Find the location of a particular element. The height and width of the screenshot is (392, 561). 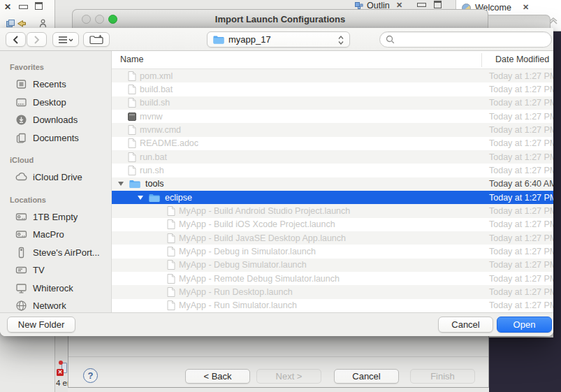

sidebar-item-tv: TV is located at coordinates (56, 270).